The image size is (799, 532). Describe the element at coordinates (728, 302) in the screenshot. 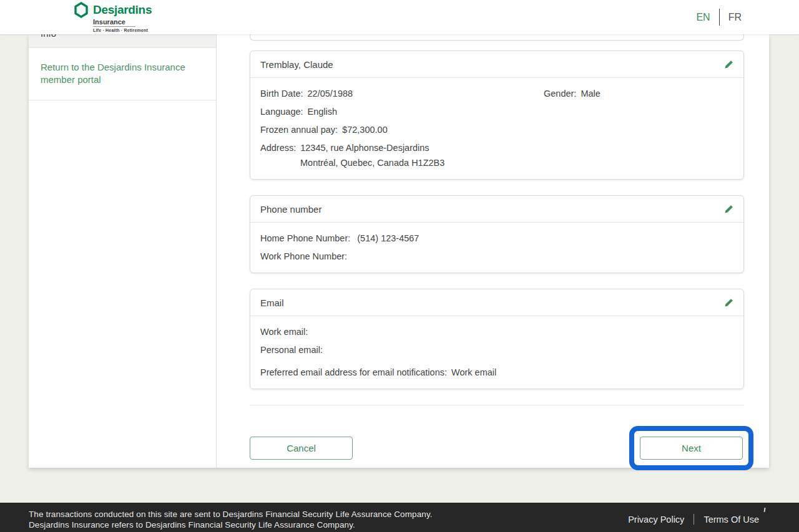

I see `edit-email-button` at that location.